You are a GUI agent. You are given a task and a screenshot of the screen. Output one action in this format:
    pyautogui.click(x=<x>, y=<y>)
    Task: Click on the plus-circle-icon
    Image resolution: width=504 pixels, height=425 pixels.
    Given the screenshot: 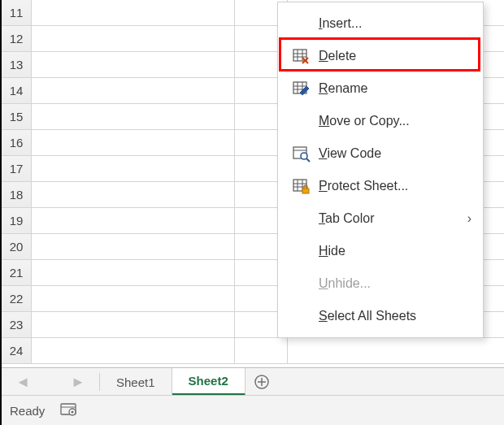 What is the action you would take?
    pyautogui.click(x=262, y=382)
    